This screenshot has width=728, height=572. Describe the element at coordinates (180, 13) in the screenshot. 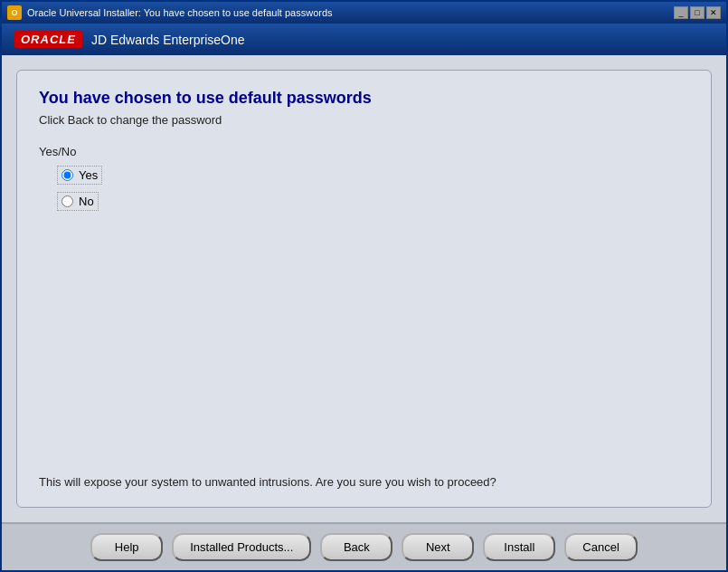

I see `window-title: Oracle Universal Installer: You have cho…` at that location.